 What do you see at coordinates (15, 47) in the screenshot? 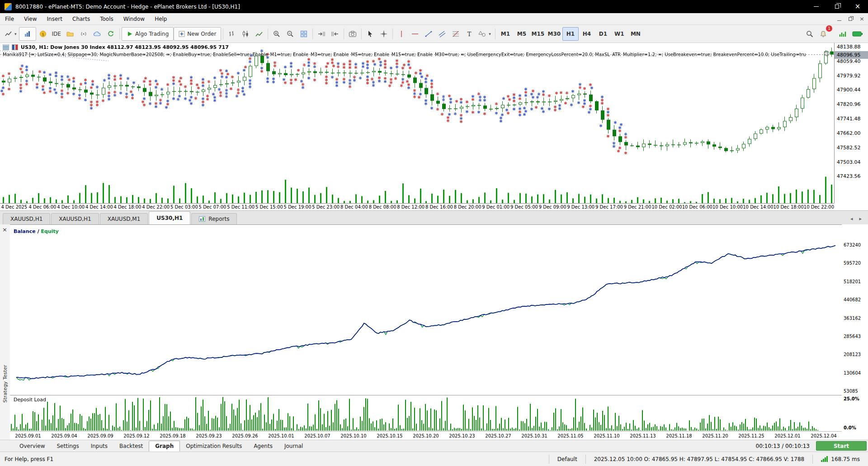
I see `chart-flag-icon` at bounding box center [15, 47].